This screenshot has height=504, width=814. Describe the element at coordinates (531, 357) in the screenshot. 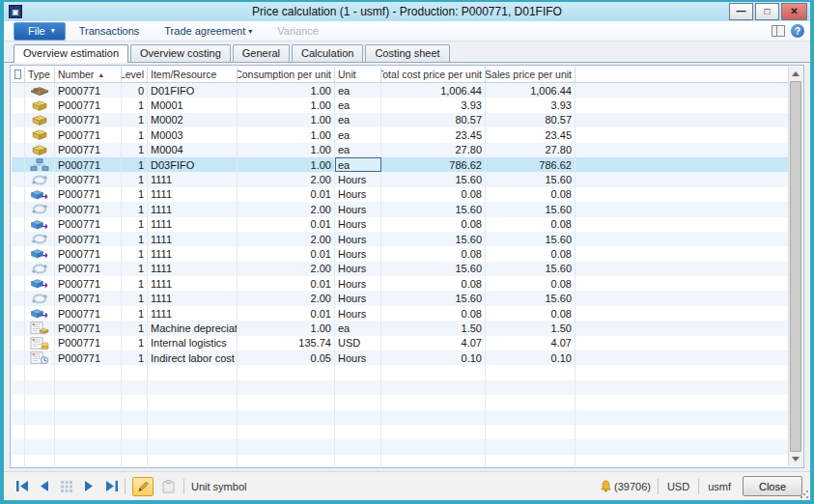

I see `cell-sales-price: 0.10` at that location.